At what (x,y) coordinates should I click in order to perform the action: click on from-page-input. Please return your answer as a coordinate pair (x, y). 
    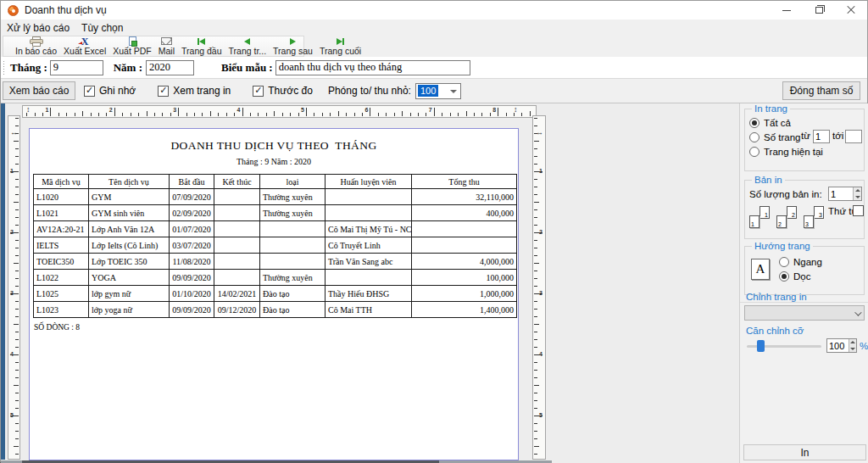
    Looking at the image, I should click on (821, 137).